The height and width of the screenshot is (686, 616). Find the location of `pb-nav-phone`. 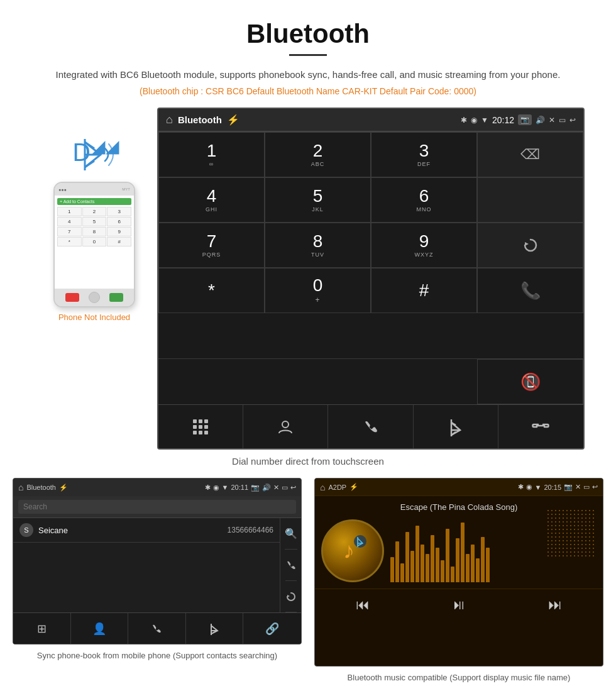

pb-nav-phone is located at coordinates (157, 629).